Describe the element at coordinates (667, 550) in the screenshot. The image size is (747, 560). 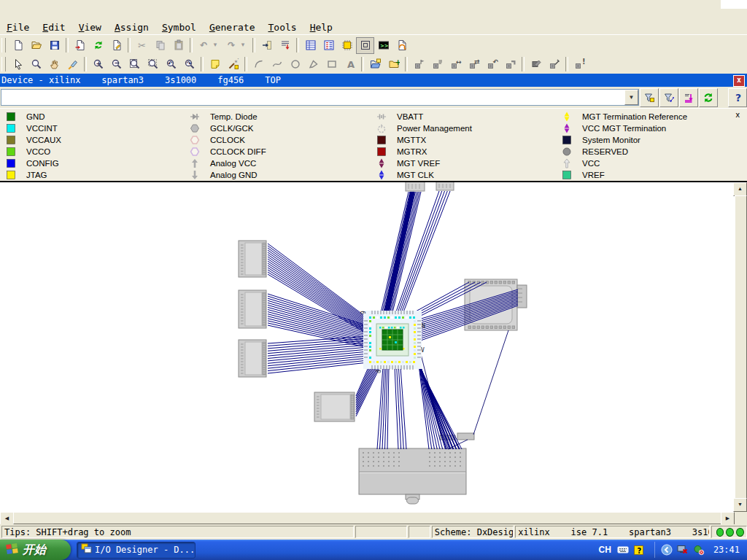
I see `tray-chevron-icon` at that location.